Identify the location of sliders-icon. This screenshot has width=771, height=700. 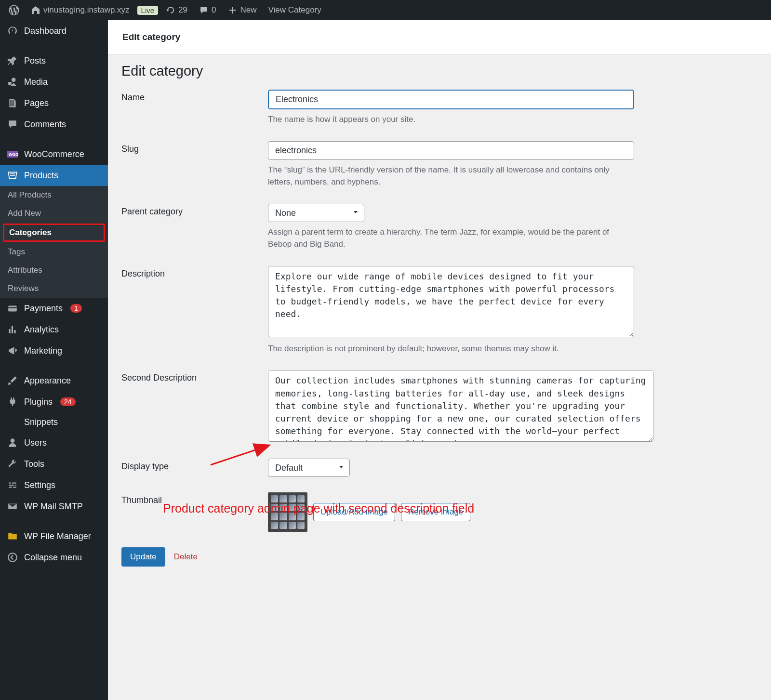
(13, 485).